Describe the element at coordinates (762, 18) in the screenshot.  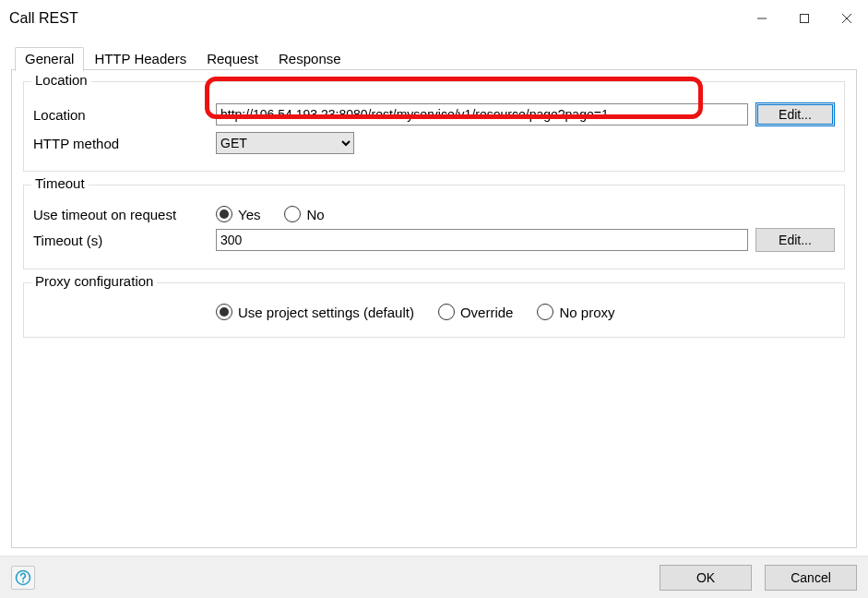
I see `minimize-button` at that location.